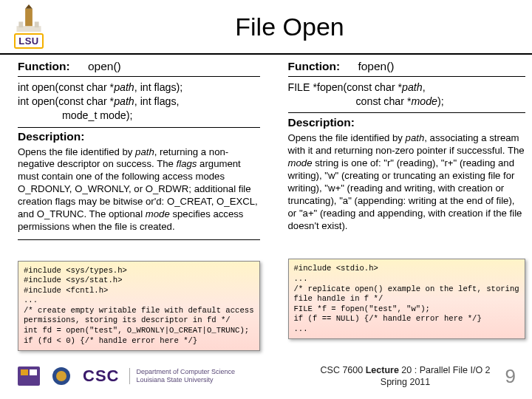 This screenshot has height=399, width=532. Describe the element at coordinates (511, 377) in the screenshot. I see `slide-number: 9` at that location.